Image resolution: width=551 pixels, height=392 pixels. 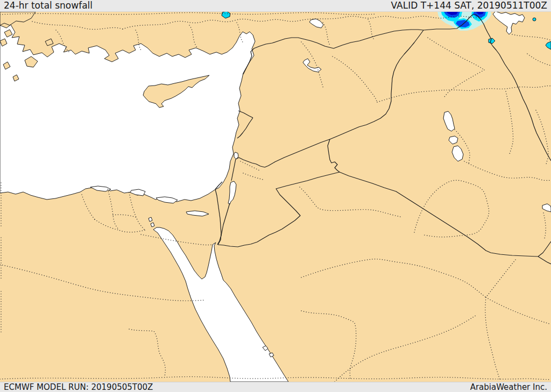 What do you see at coordinates (276, 6) in the screenshot?
I see `header-bar: 24-hr total snowfall VALID T+144 SAT, 20…` at bounding box center [276, 6].